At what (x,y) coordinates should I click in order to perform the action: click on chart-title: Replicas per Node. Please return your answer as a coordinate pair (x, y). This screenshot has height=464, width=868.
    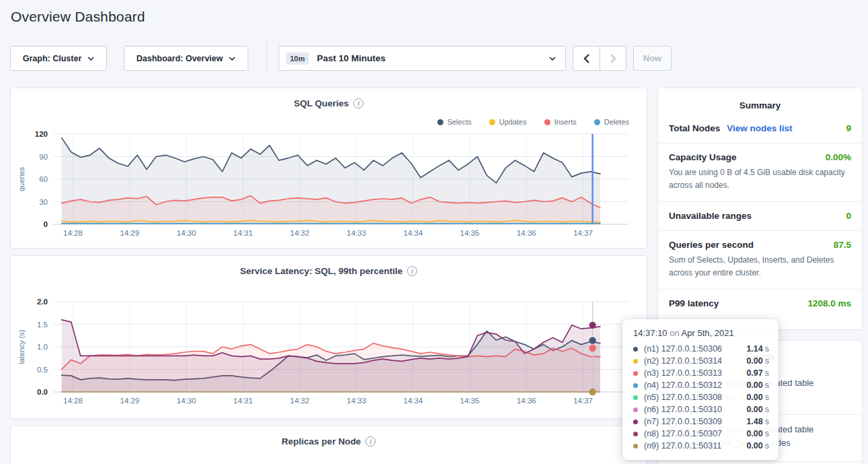
    Looking at the image, I should click on (322, 442).